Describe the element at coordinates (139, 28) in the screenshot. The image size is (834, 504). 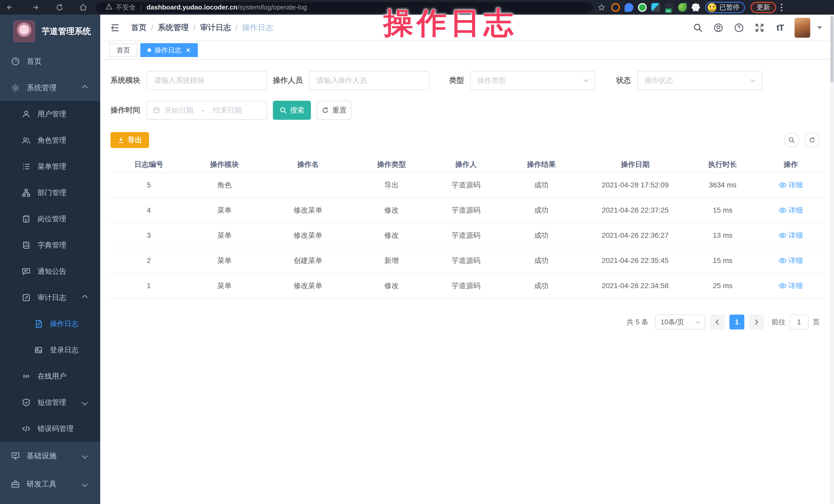
I see `breadcrumb-home: 首页` at that location.